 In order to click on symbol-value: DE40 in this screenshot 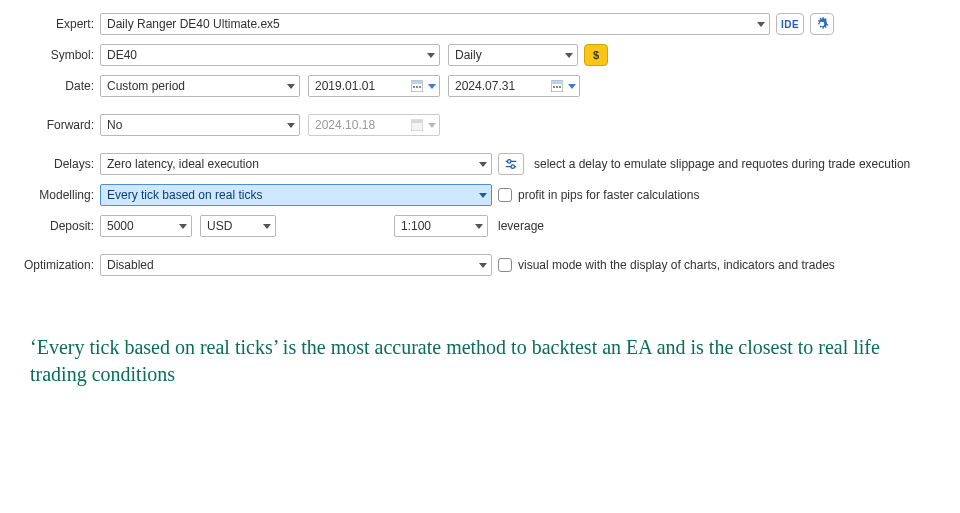, I will do `click(122, 55)`.